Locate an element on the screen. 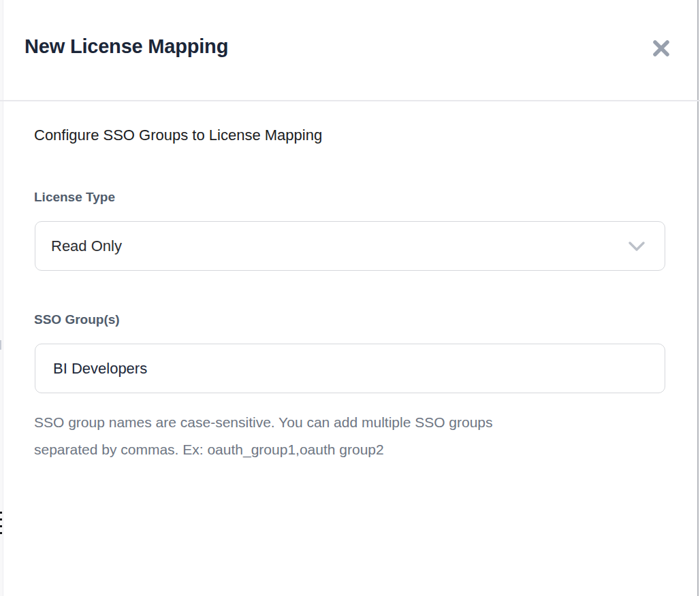  dialog-title: New License Mapping is located at coordinates (127, 46).